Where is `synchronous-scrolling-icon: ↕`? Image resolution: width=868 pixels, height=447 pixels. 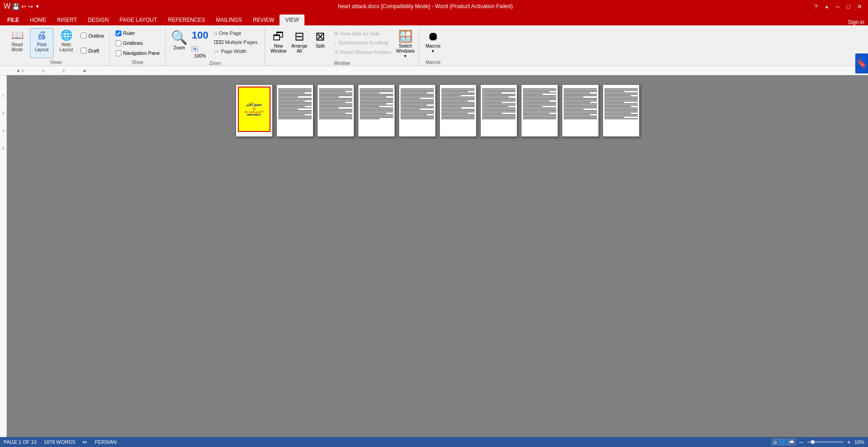 synchronous-scrolling-icon: ↕ is located at coordinates (336, 43).